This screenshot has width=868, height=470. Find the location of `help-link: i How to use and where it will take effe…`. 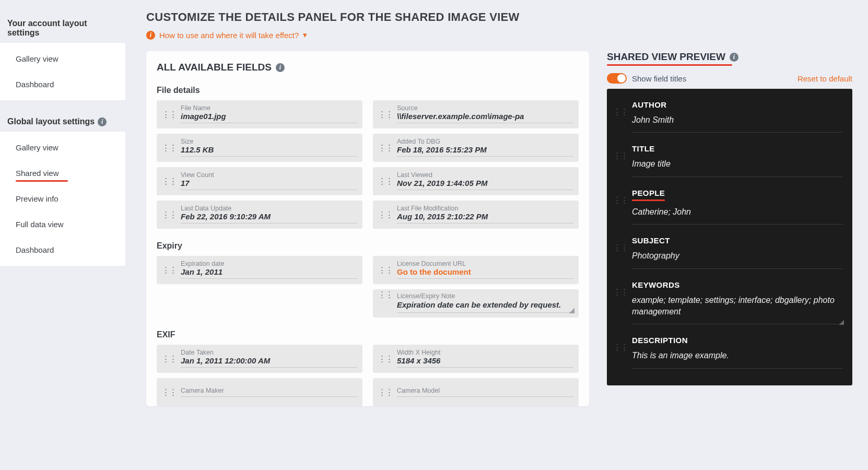

help-link: i How to use and where it will take effe… is located at coordinates (499, 35).